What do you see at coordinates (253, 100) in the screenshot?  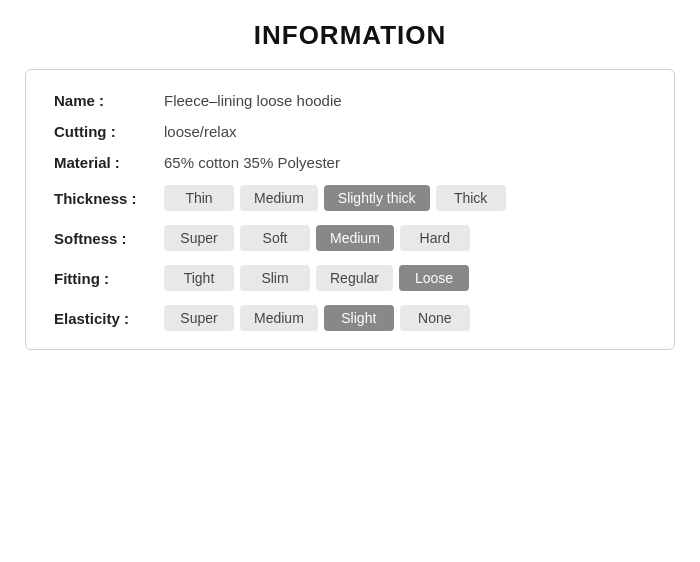 I see `row-value: Fleece–lining loose hoodie` at bounding box center [253, 100].